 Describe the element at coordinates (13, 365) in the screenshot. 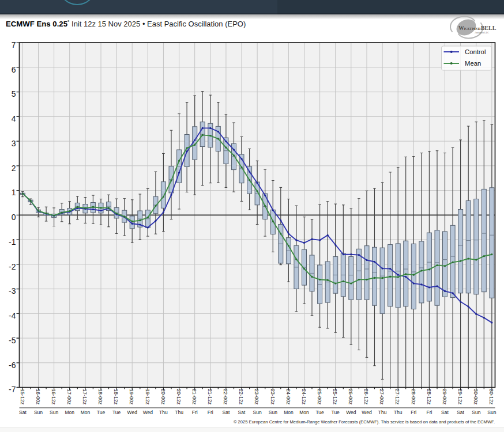

I see `svg-text: -6` at that location.